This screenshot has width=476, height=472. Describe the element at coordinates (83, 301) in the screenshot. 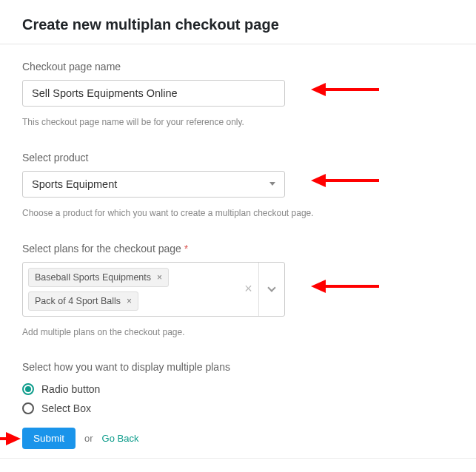

I see `plan-chip: Pack of 4 Sport Balls×` at that location.